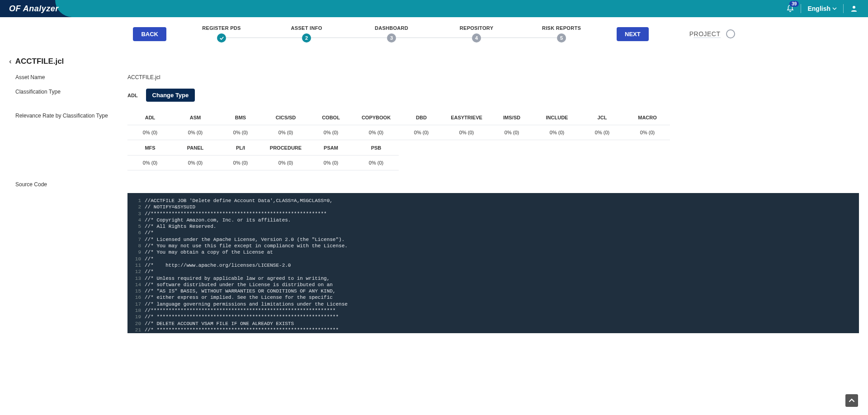  Describe the element at coordinates (854, 9) in the screenshot. I see `user-button` at that location.